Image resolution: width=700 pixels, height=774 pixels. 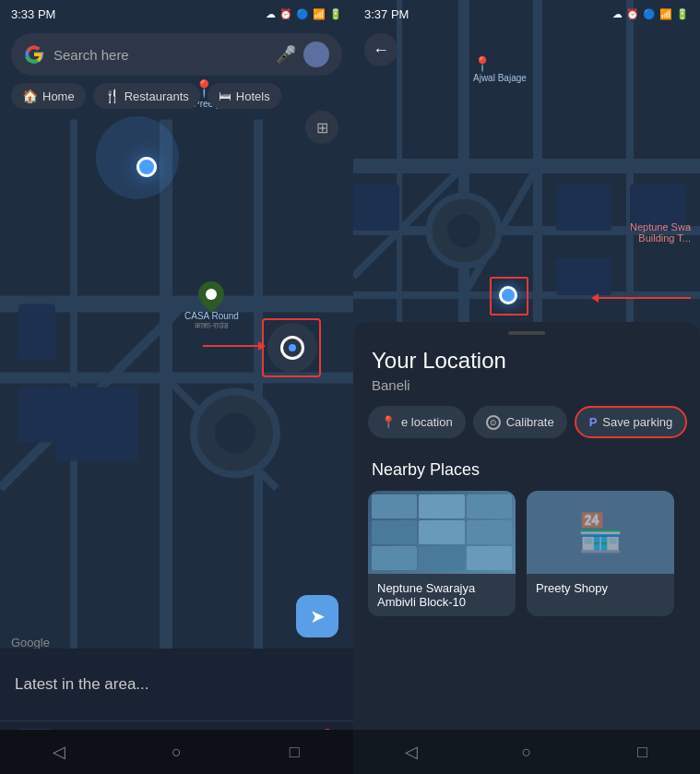 What do you see at coordinates (147, 96) in the screenshot?
I see `restaurants-chip: 🍴 Restaurants` at bounding box center [147, 96].